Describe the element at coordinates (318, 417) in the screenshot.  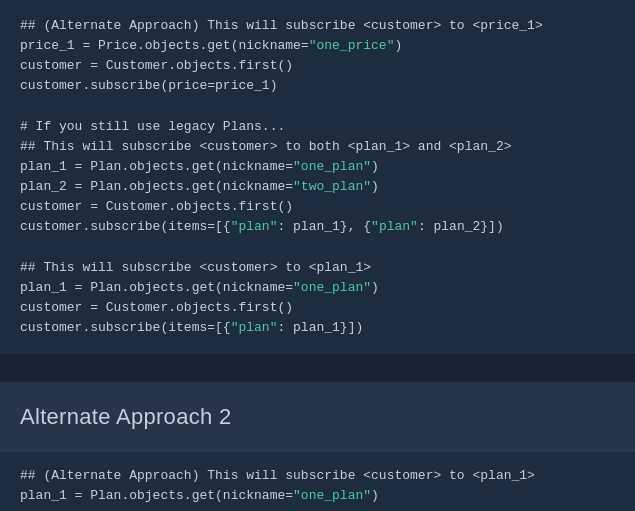
I see `section-heading-2: Alternate Approach 2` at that location.